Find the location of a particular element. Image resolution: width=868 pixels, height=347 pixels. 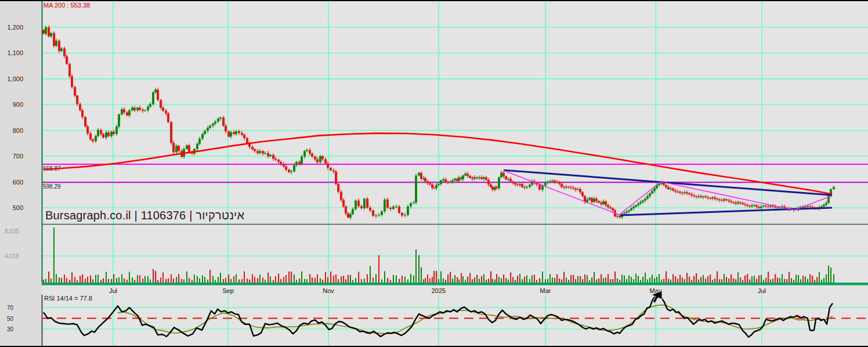

x-tick-label: Jul is located at coordinates (113, 291).